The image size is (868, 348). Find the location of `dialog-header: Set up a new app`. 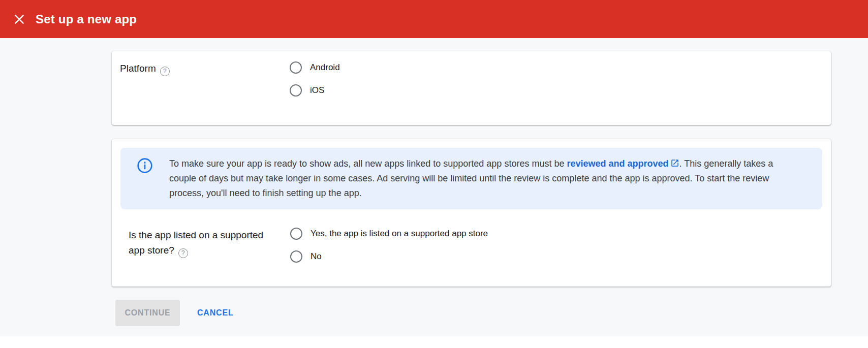

dialog-header: Set up a new app is located at coordinates (434, 19).